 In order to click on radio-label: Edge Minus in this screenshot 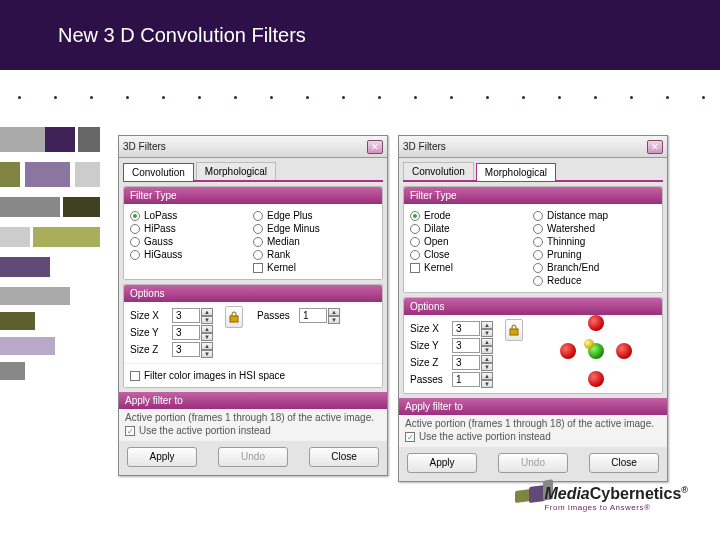, I will do `click(294, 228)`.